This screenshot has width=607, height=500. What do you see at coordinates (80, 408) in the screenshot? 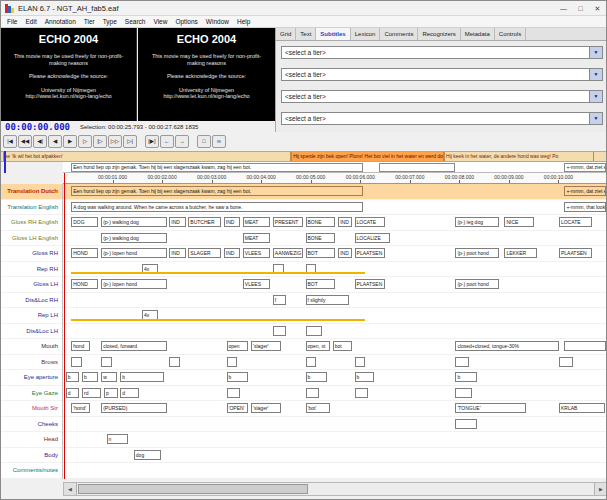
I see `annotation: 'hond'` at bounding box center [80, 408].